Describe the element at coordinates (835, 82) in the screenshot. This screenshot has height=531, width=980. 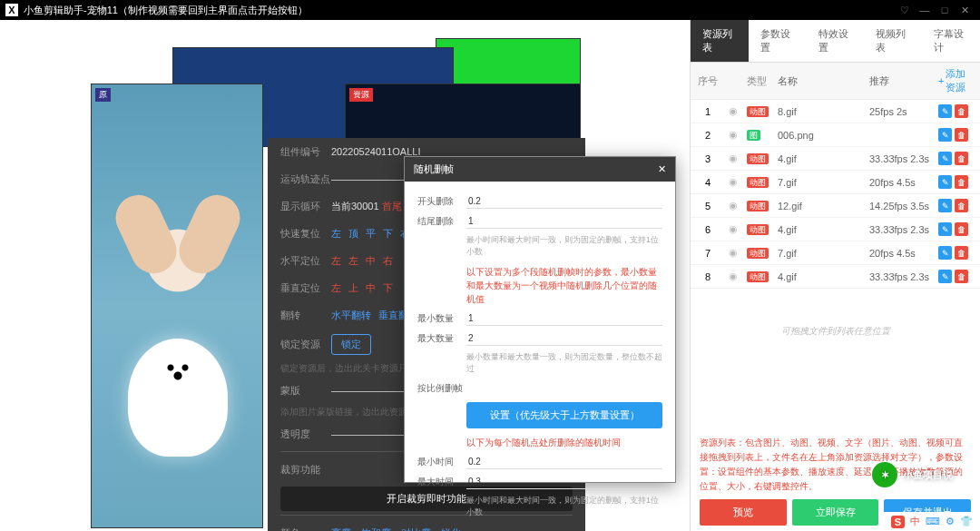
I see `table-header: 序号 类型 名称 推荐 + 添加资源` at that location.